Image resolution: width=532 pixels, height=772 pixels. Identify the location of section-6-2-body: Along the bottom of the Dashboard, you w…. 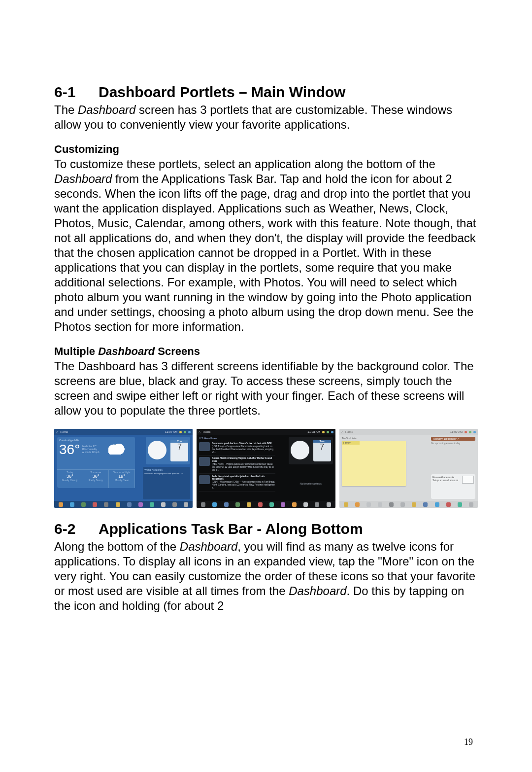
(266, 576).